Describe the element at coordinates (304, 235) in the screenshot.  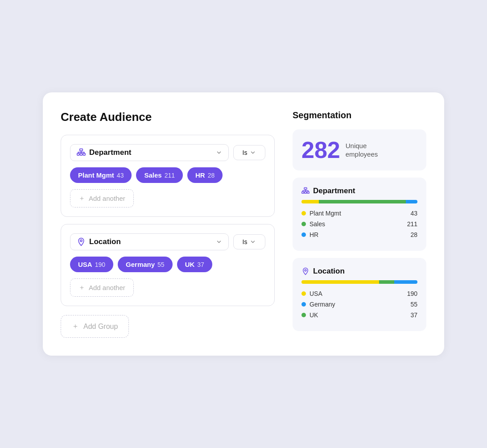
I see `dot-hr` at that location.